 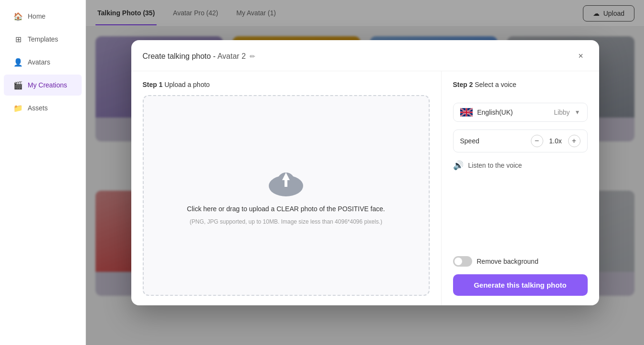 What do you see at coordinates (496, 165) in the screenshot?
I see `listen-text: Listen to the voice` at bounding box center [496, 165].